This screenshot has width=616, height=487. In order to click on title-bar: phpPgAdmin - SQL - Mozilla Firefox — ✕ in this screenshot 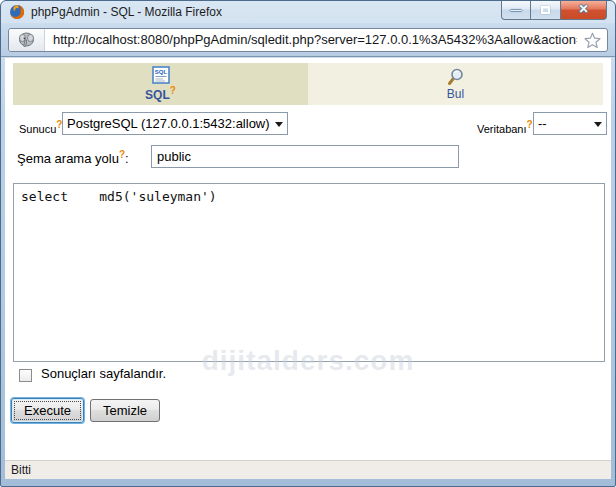, I will do `click(308, 12)`.